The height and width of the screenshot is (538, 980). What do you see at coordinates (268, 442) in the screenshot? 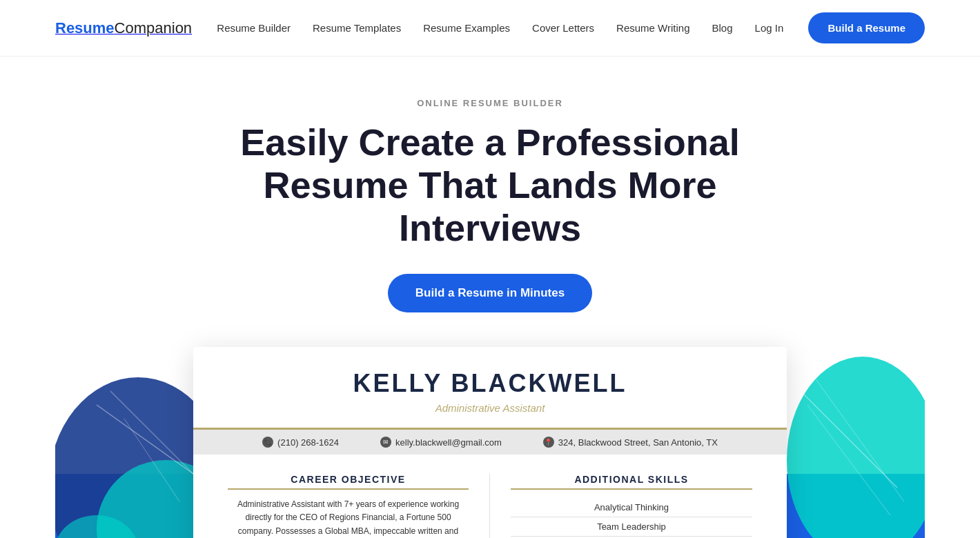
I see `phone-icon: 📞` at bounding box center [268, 442].